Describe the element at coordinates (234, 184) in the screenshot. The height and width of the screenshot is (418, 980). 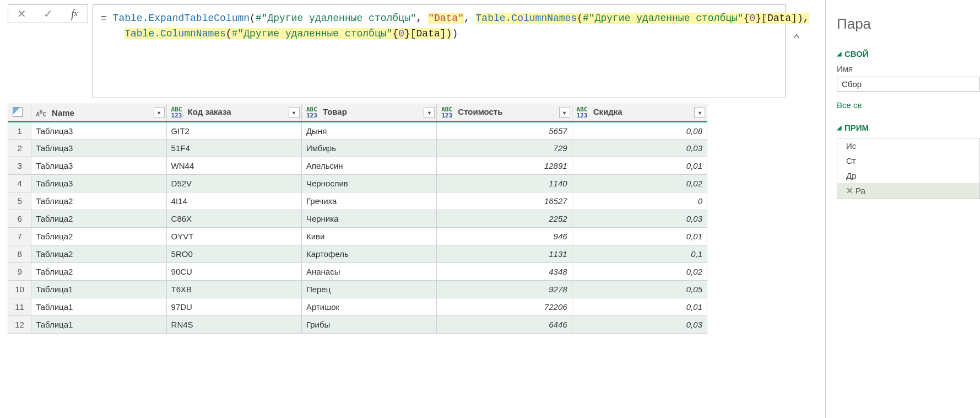
I see `cell-code: D52V` at that location.